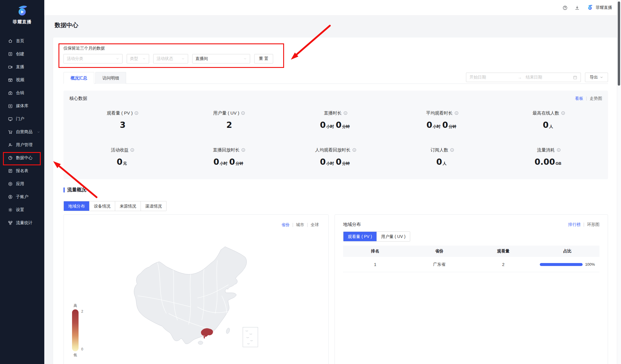 The width and height of the screenshot is (621, 364). Describe the element at coordinates (22, 93) in the screenshot. I see `sidebar-item-album: 合辑` at that location.